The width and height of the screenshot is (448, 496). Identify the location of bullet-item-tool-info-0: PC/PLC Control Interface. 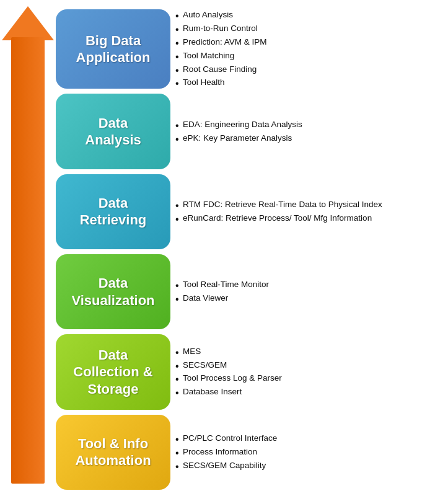
(310, 439).